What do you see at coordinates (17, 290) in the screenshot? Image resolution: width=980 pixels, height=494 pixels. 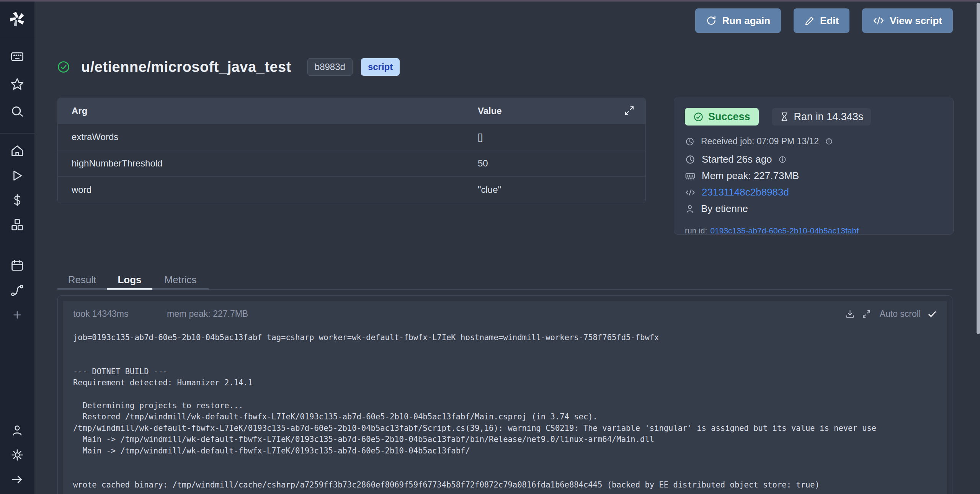 I see `sidebar-secondary-group` at bounding box center [17, 290].